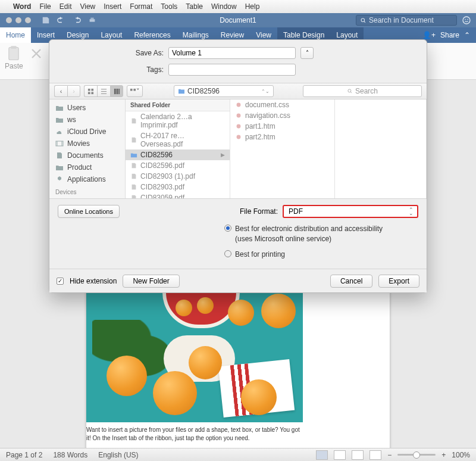  What do you see at coordinates (232, 53) in the screenshot?
I see `saveas-input` at bounding box center [232, 53].